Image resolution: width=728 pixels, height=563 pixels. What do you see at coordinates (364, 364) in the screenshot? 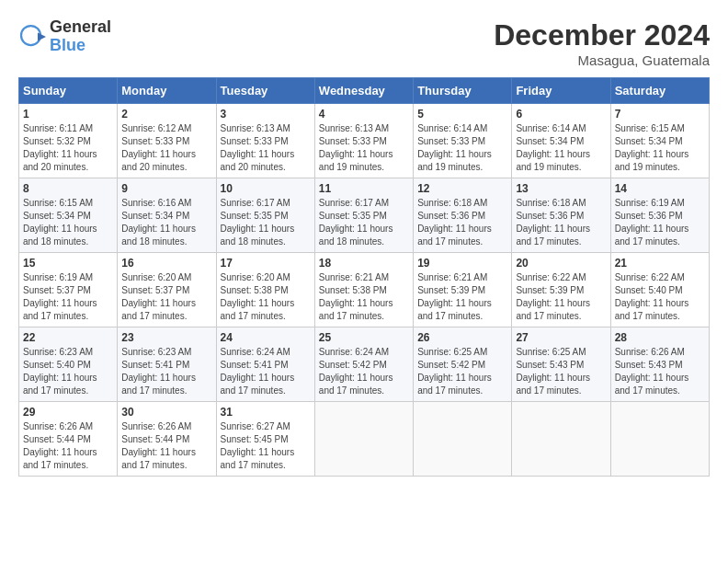
I see `calendar-cell: 25Sunrise: 6:24 AM Sunset: 5:42 PM Dayli…` at bounding box center [364, 364].